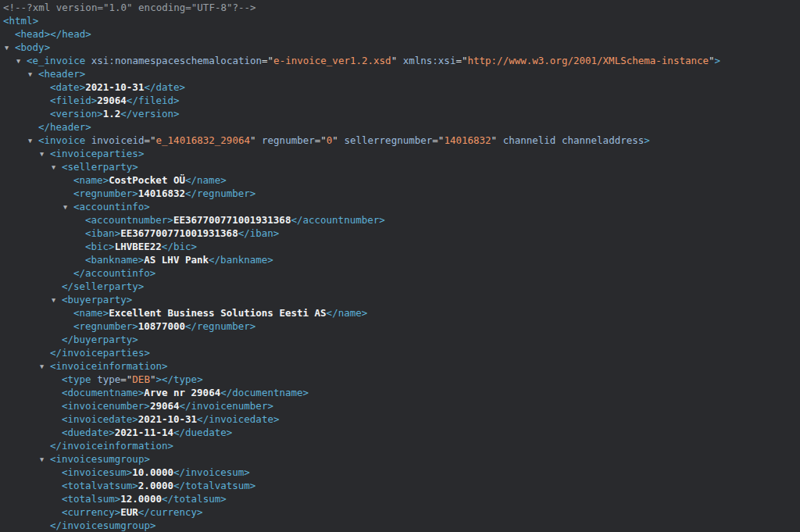 This screenshot has height=532, width=800. I want to click on tree-row: ▼<invoice invoiceid="e_14016832_29064" r…, so click(400, 141).